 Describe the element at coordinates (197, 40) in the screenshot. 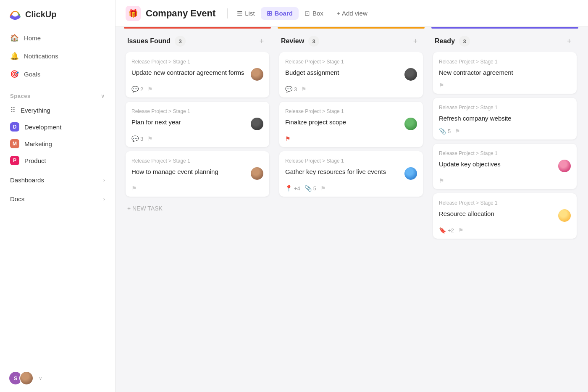

I see `column-header-issues-found: Issues Found 3 +` at that location.